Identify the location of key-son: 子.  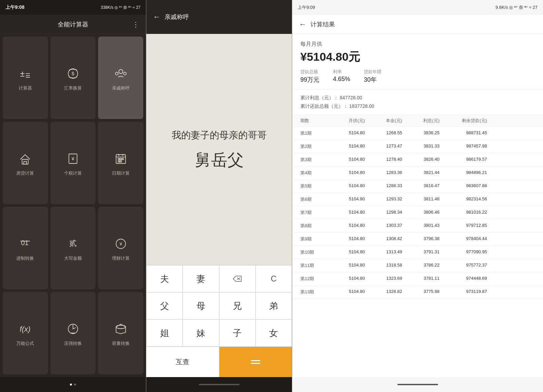
(238, 333).